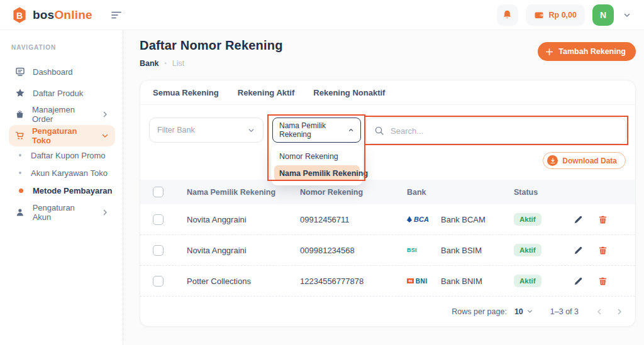 The image size is (644, 345). What do you see at coordinates (409, 219) in the screenshot?
I see `bca-drop-icon` at bounding box center [409, 219].